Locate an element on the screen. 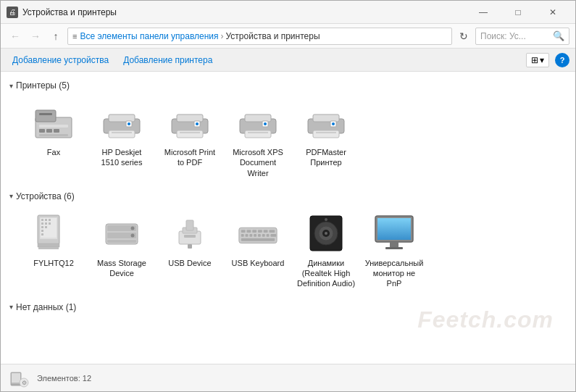 The image size is (576, 392). list-item: HP Deskjet 1510 series is located at coordinates (122, 139).